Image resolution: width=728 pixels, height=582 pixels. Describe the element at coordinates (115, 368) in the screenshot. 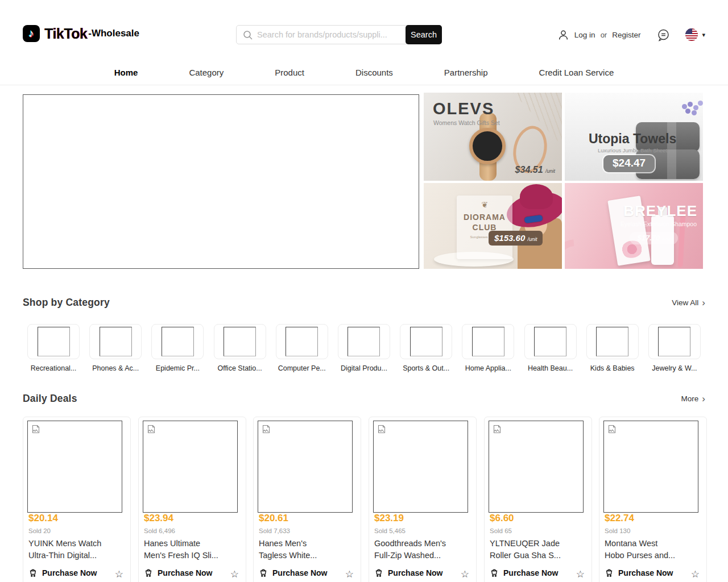

I see `category-label: Phones & Ac...` at that location.